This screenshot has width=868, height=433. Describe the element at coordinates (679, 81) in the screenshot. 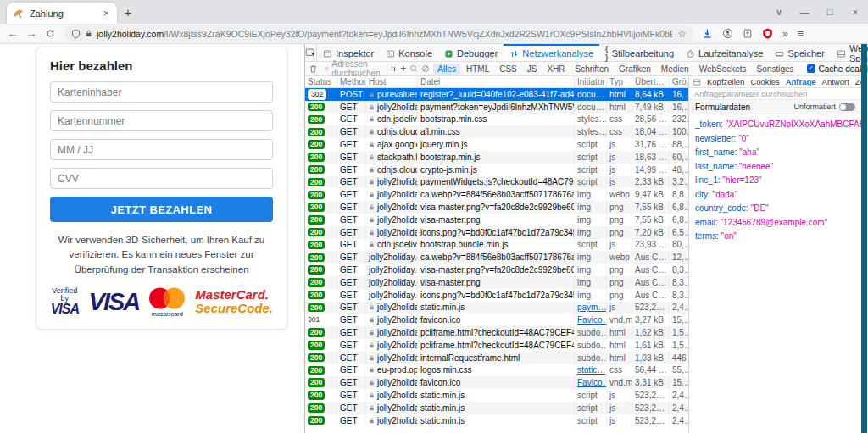

I see `column-header-7: Grö…` at that location.